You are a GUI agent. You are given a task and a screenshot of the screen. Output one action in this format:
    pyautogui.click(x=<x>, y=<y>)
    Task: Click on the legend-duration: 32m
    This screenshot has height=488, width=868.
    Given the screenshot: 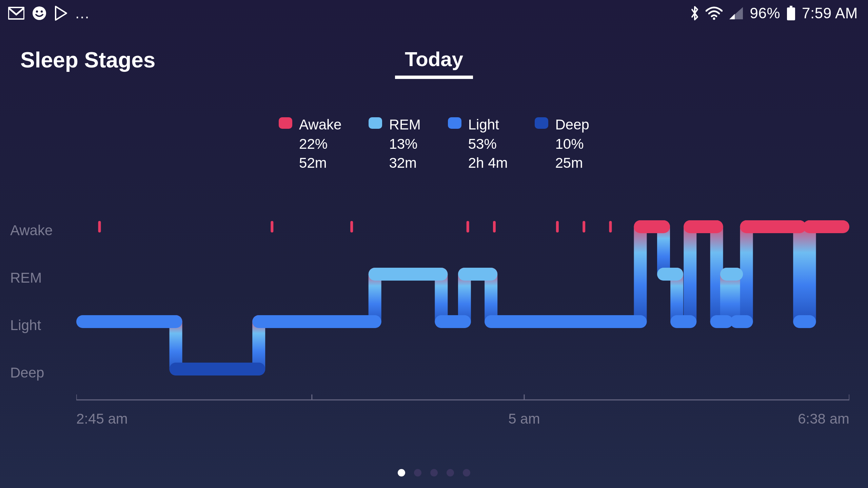 What is the action you would take?
    pyautogui.click(x=405, y=163)
    